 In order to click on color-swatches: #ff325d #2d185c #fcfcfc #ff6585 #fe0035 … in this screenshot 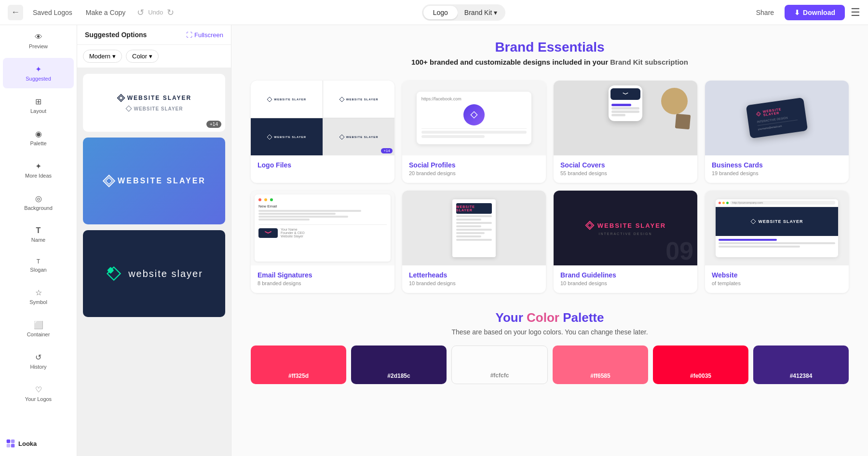, I will do `click(550, 365)`.